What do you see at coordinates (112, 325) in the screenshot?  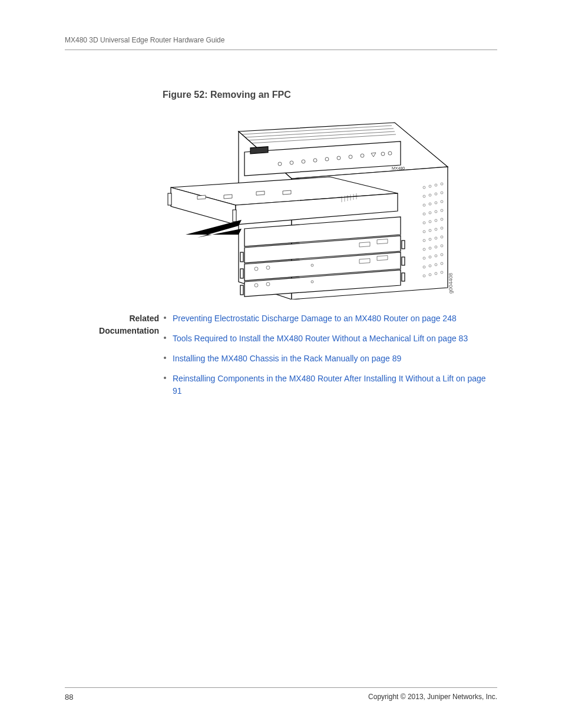 I see `related-documentation-heading: Related Documentation` at bounding box center [112, 325].